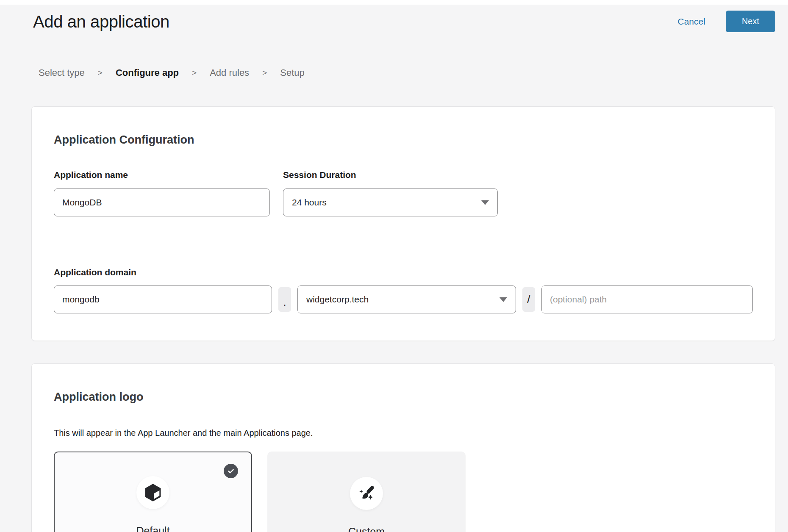 Image resolution: width=788 pixels, height=532 pixels. I want to click on session-duration-value: 24 hours, so click(309, 202).